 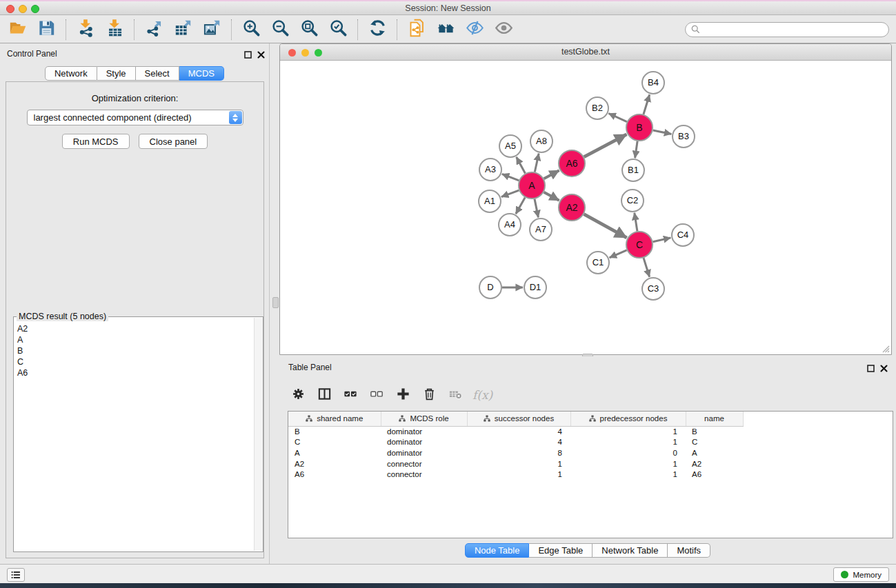 I want to click on optimization-criterion-dropdown: largest connected component (directed), so click(x=135, y=117).